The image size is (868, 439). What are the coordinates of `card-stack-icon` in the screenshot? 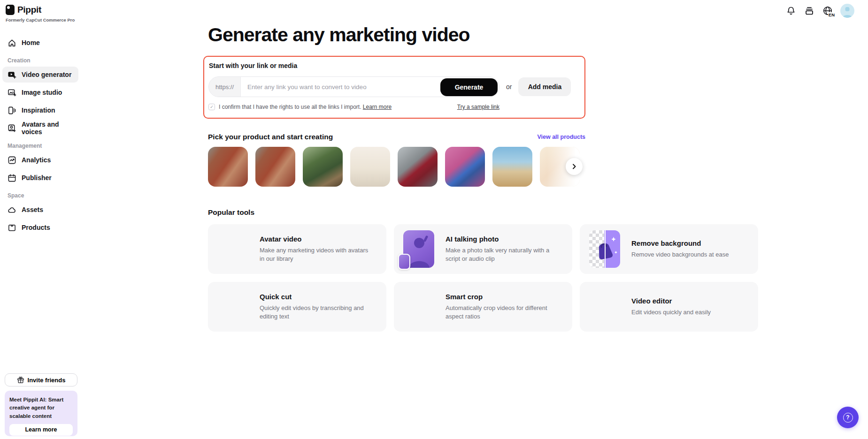 It's located at (809, 11).